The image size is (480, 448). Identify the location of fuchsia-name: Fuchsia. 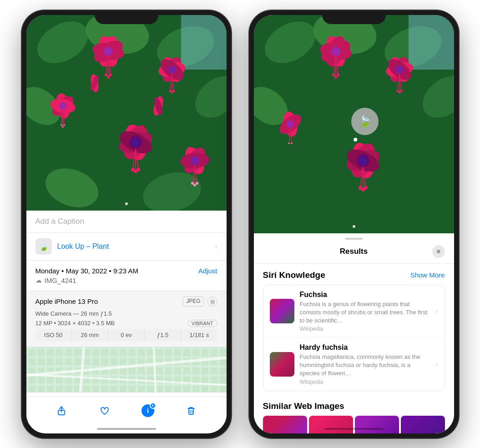
(365, 295).